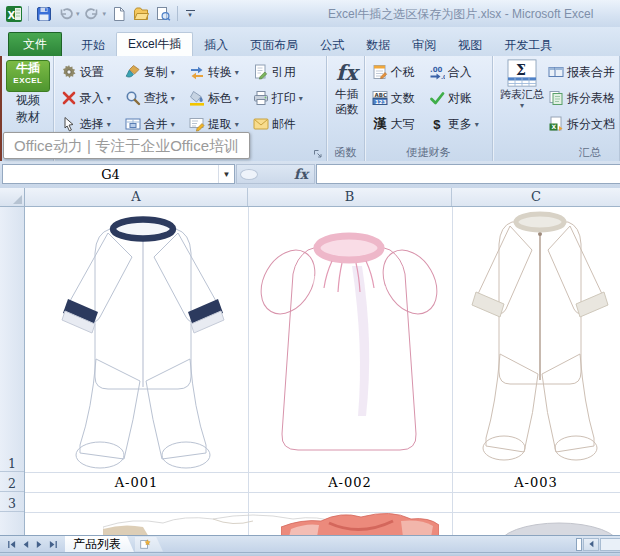 The height and width of the screenshot is (556, 620). I want to click on tab-developer: 开发工具, so click(528, 45).